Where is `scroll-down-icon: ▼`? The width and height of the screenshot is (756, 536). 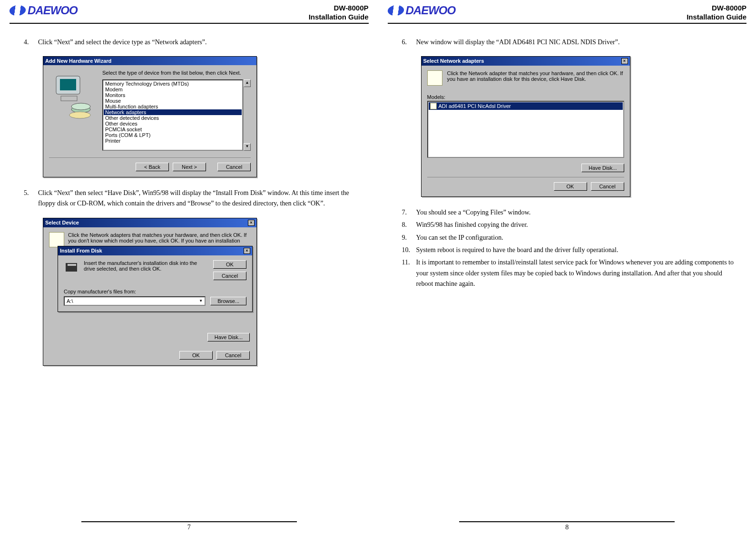
scroll-down-icon: ▼ is located at coordinates (247, 147).